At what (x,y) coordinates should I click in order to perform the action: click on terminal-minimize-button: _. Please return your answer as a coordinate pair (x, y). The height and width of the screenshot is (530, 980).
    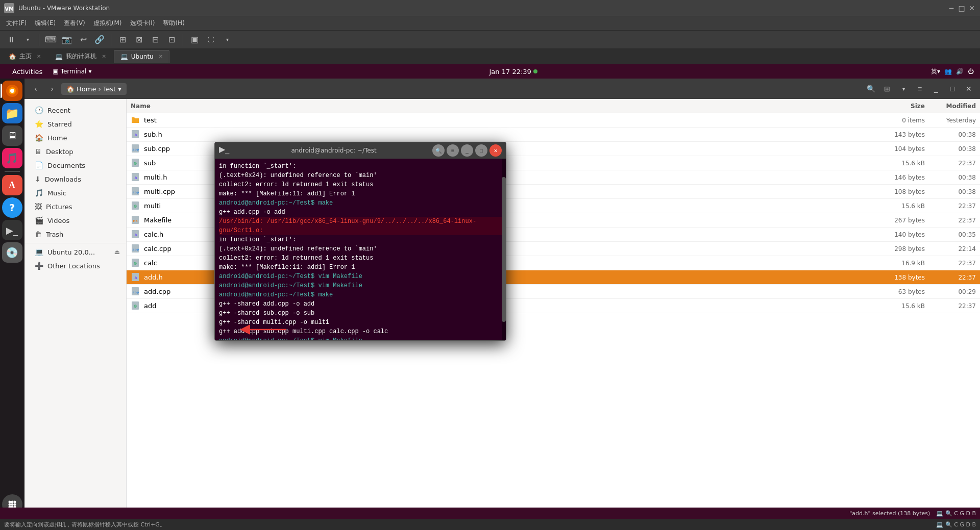
    Looking at the image, I should click on (467, 150).